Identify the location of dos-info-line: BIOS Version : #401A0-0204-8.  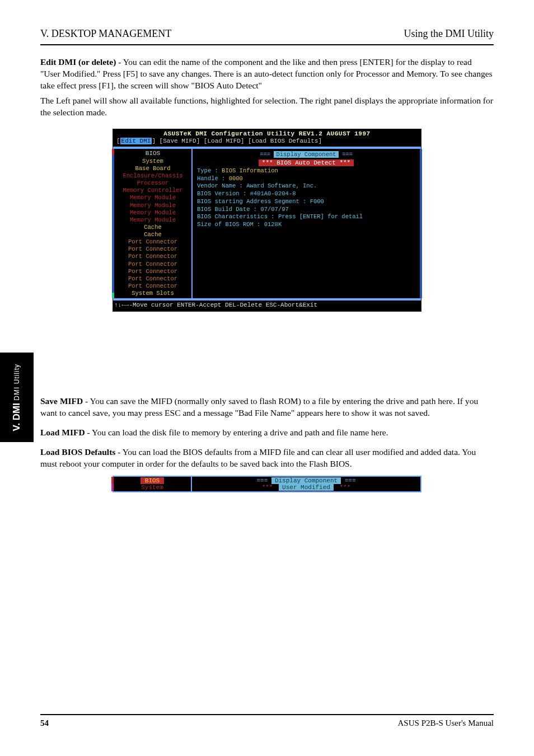
(306, 194).